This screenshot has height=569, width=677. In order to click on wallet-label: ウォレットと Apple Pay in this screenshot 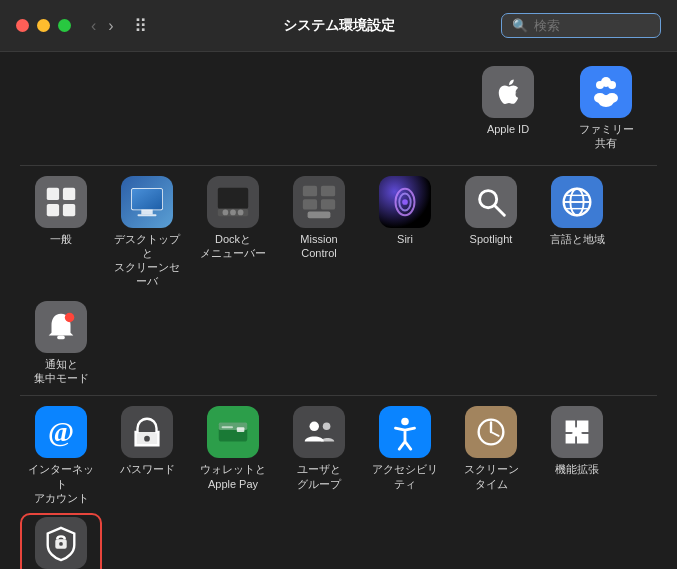, I will do `click(233, 476)`.